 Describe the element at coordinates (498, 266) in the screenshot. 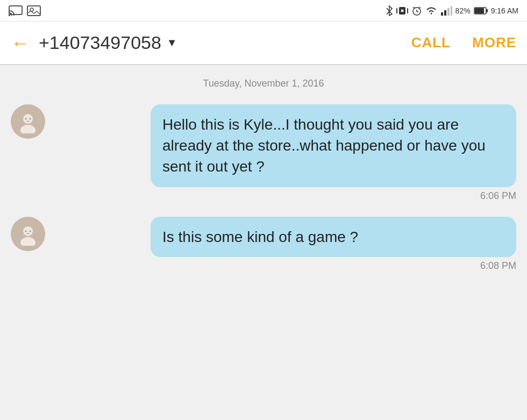

I see `timestamp-2: 6:08 PM` at that location.